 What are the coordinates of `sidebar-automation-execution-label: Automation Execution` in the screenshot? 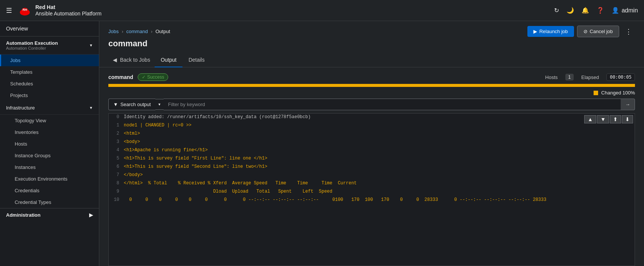 It's located at (32, 43).